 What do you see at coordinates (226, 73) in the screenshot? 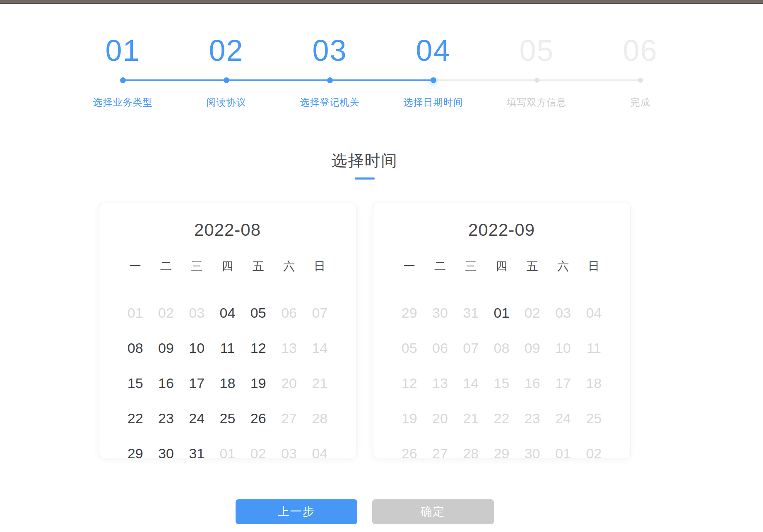
I see `step-02: 02阅读协议` at bounding box center [226, 73].